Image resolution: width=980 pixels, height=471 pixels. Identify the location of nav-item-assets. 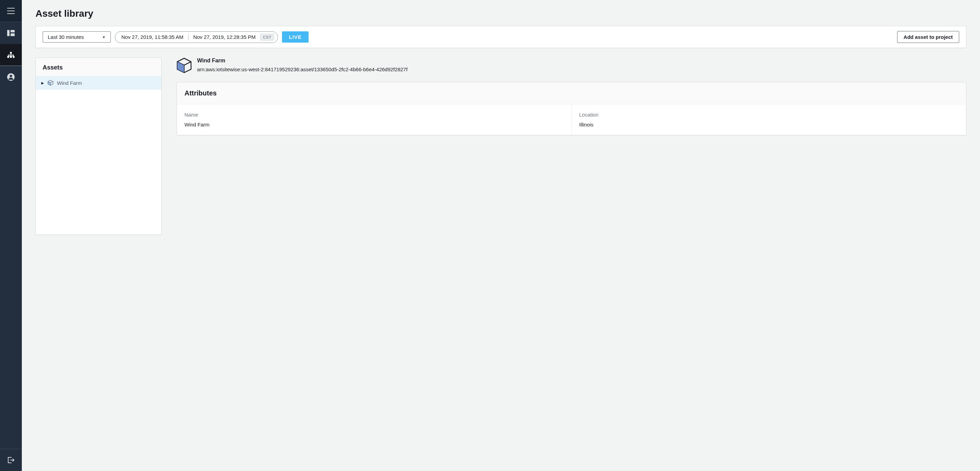
(11, 55).